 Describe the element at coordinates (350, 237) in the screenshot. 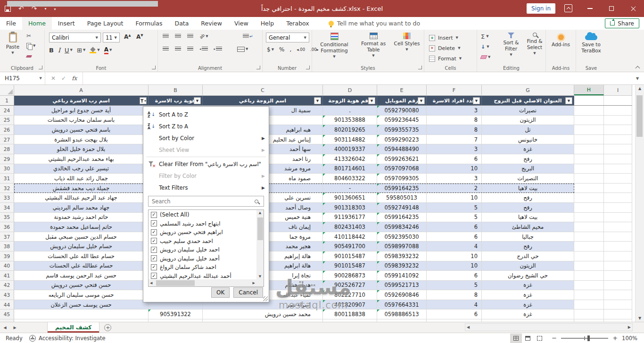

I see `cell: 410118442` at that location.